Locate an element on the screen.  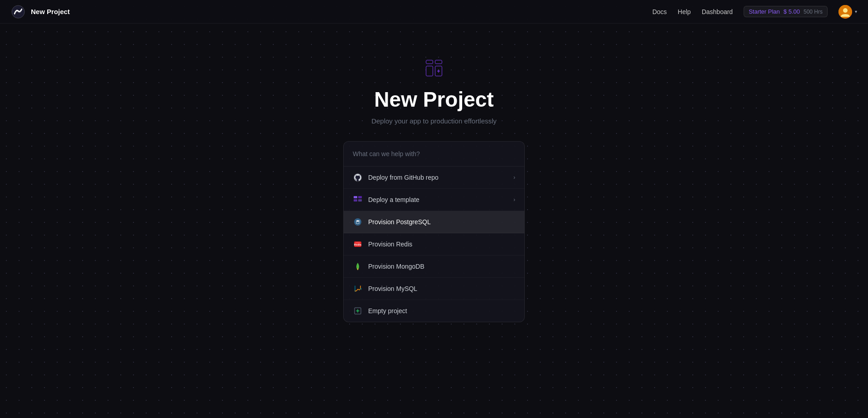
deploy-template-chevron-icon: › is located at coordinates (514, 200).